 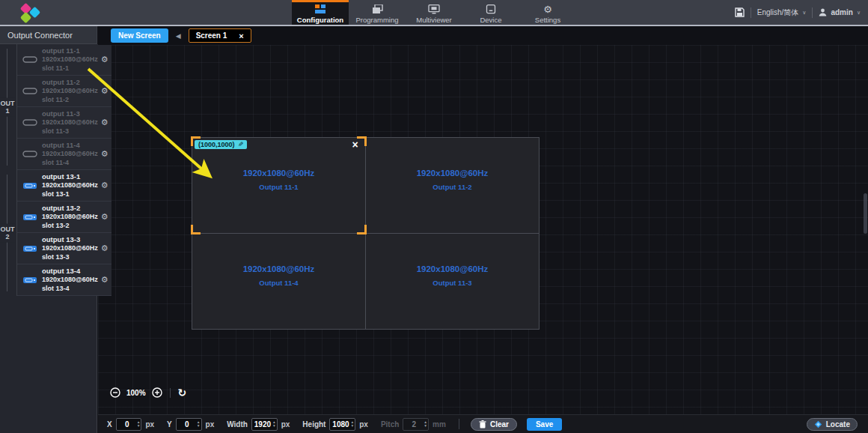 I want to click on pitch-input, so click(x=414, y=424).